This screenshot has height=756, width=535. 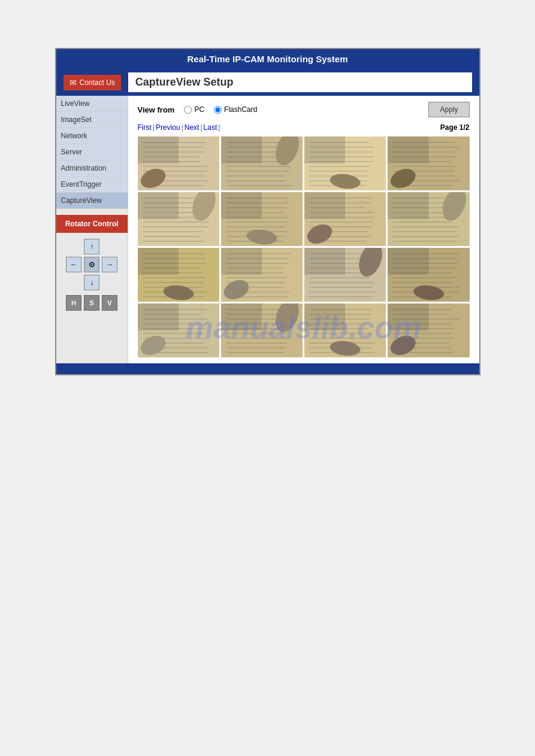 I want to click on ctrl-row-hsv: H S V, so click(x=92, y=303).